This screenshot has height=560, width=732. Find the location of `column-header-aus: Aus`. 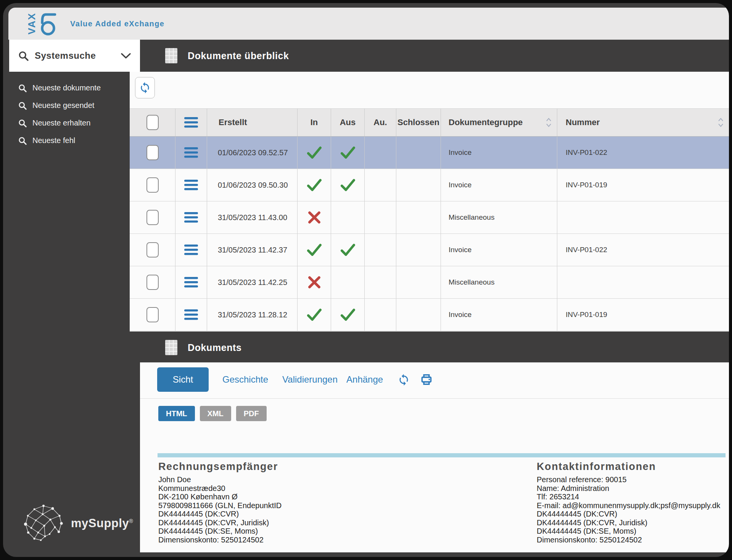

column-header-aus: Aus is located at coordinates (348, 122).